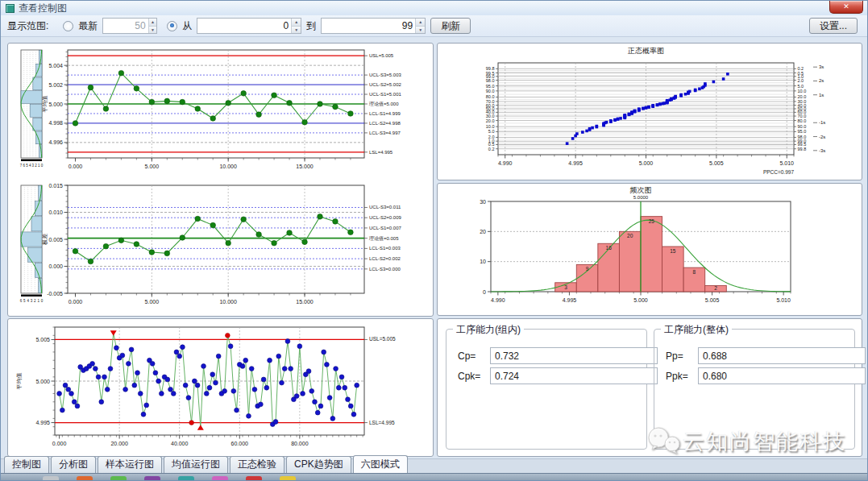  I want to click on svg-text: 20.0, so click(803, 97).